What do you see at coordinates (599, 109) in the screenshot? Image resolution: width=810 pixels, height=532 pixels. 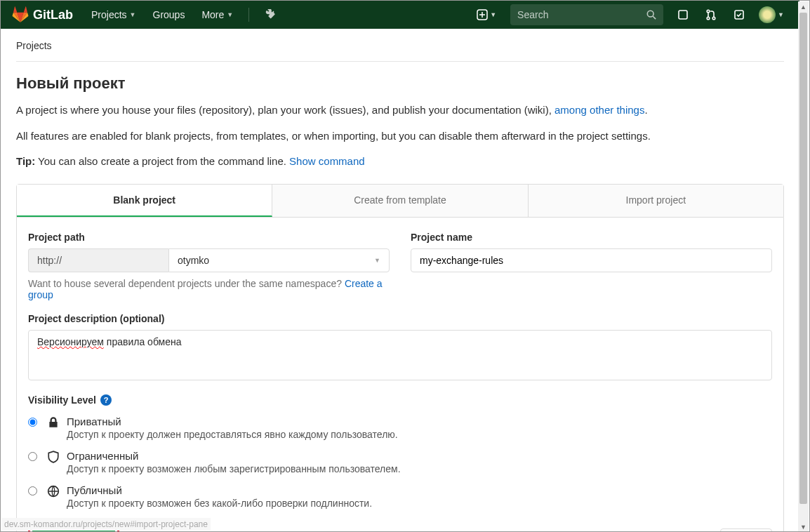 I see `among-other-things-link: among other things` at bounding box center [599, 109].